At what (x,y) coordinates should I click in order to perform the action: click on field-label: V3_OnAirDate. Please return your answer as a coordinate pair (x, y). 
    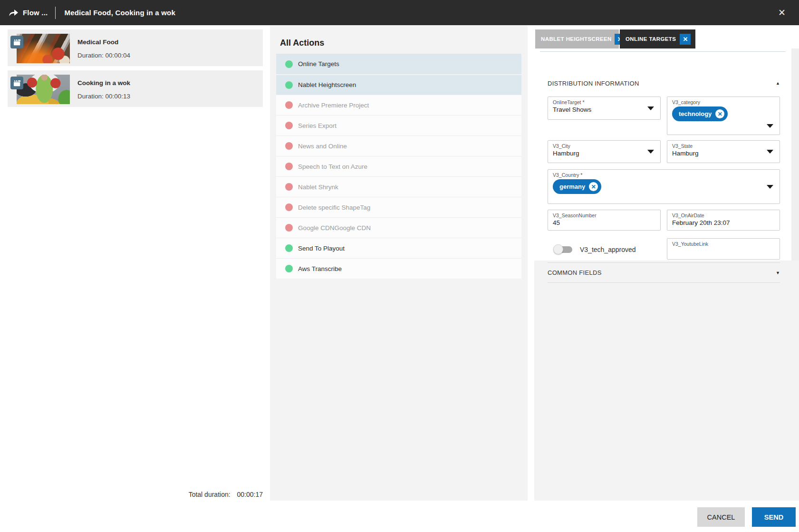
    Looking at the image, I should click on (723, 215).